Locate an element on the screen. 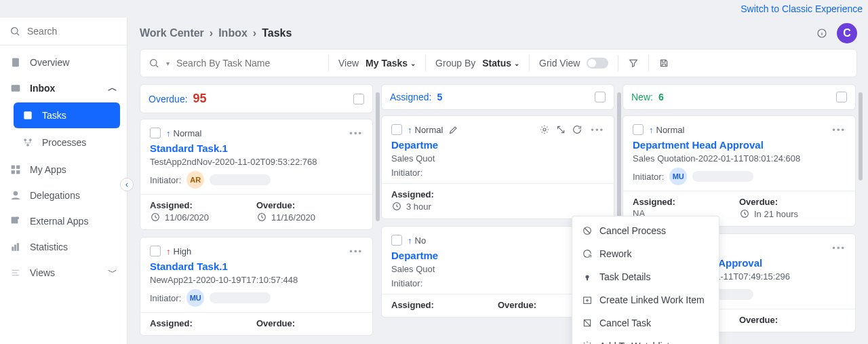  task-context-menu: Cancel Process Rework Task Details Creat… is located at coordinates (646, 280).